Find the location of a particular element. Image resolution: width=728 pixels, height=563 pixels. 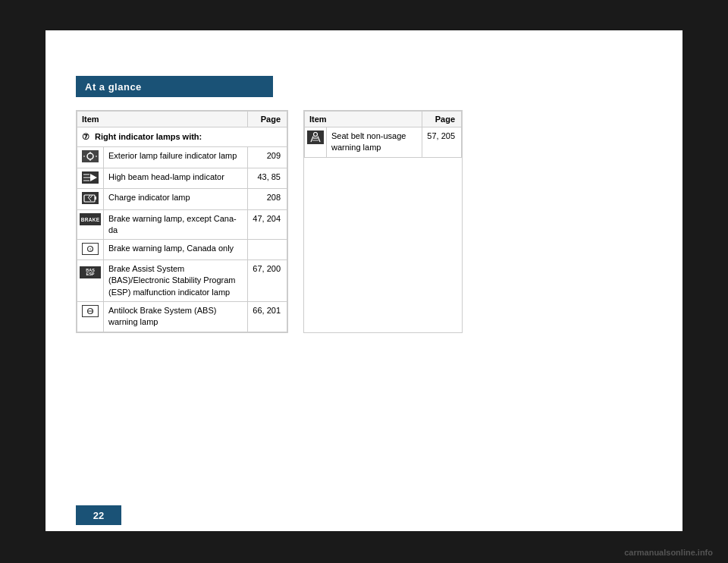

charge-page: 208 is located at coordinates (268, 199).